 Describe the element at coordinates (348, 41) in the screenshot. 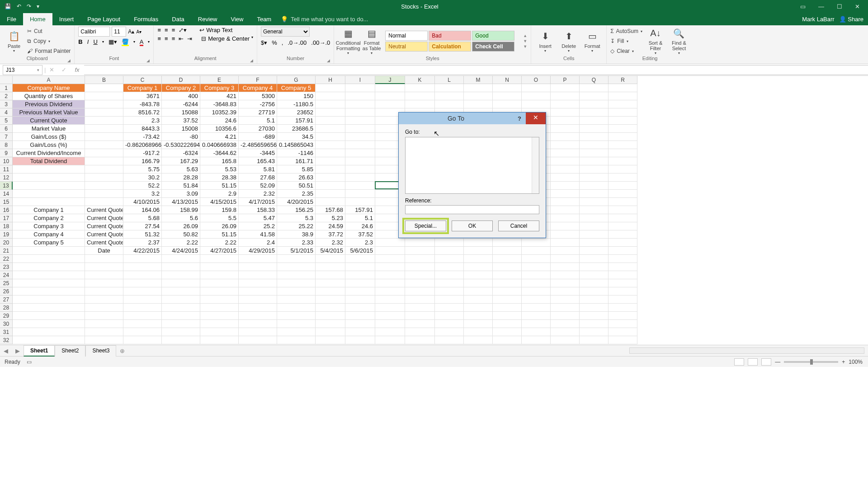

I see `conditional-formatting-button: ▦Conditional Formatting▾` at that location.